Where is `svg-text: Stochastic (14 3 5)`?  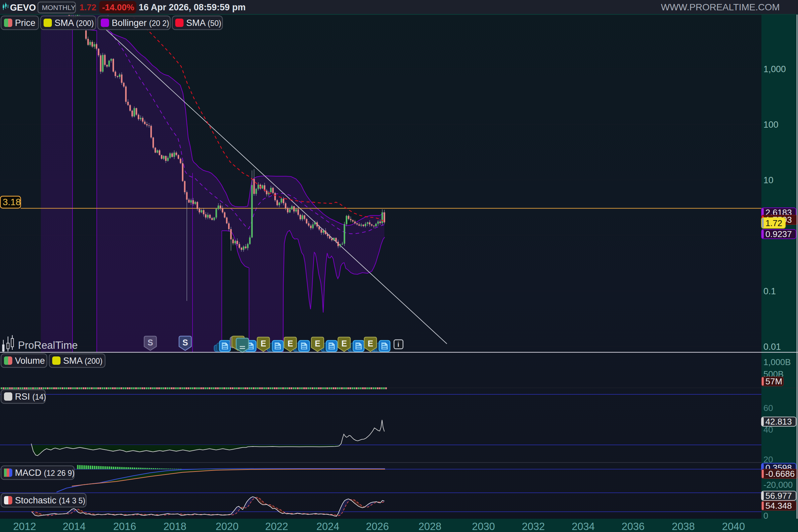 svg-text: Stochastic (14 3 5) is located at coordinates (50, 500).